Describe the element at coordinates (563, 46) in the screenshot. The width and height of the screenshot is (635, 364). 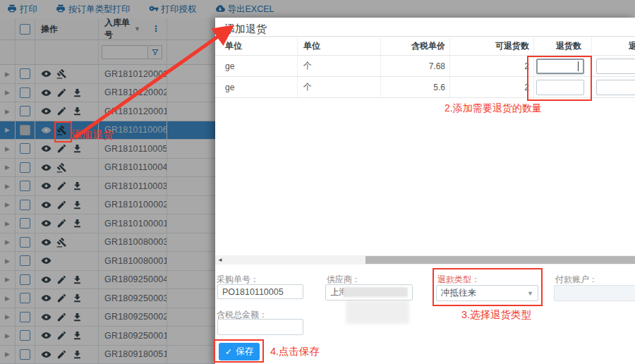
I see `header-return-qty: 退货数` at that location.